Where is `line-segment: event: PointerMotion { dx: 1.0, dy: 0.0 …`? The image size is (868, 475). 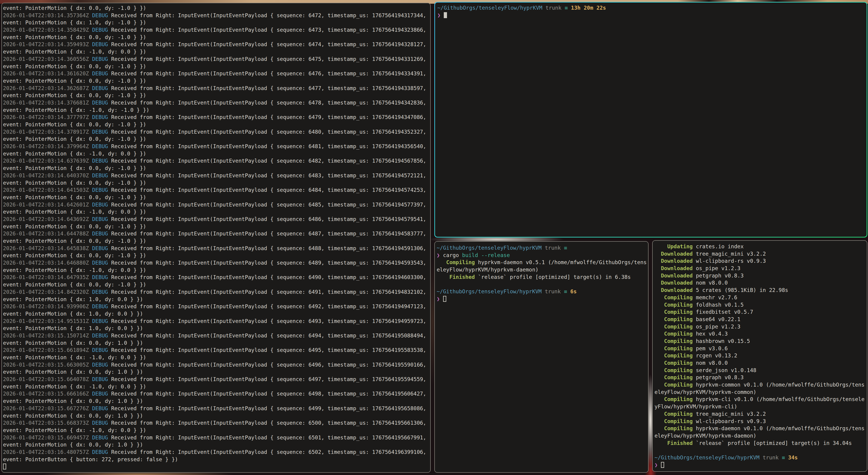 line-segment: event: PointerMotion { dx: 1.0, dy: 0.0 … is located at coordinates (73, 299).